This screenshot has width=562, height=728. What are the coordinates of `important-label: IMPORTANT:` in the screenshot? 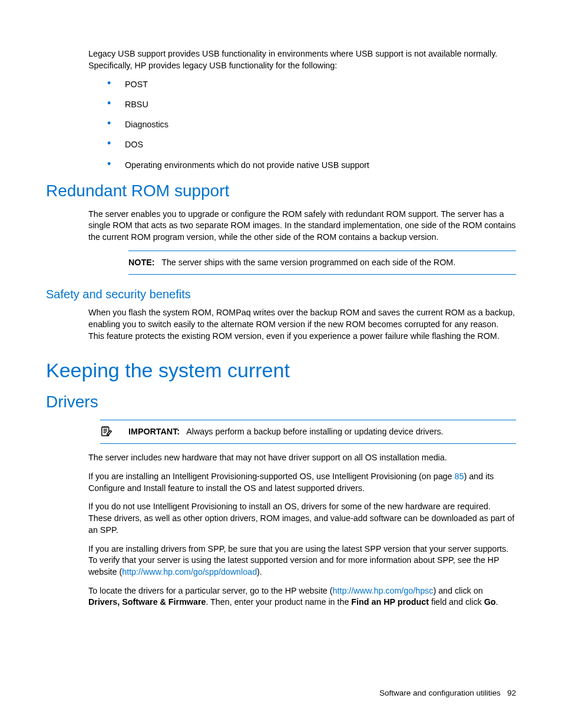 It's located at (154, 431).